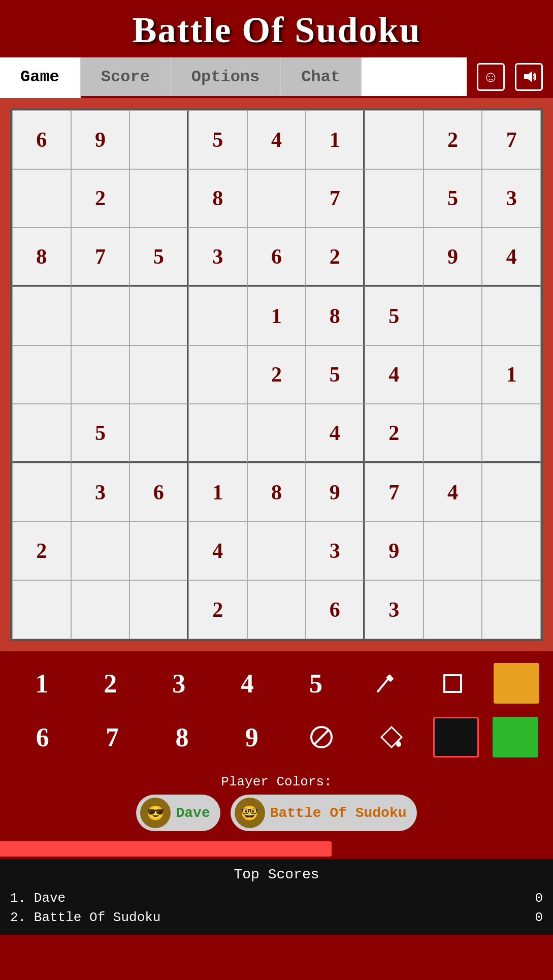 The height and width of the screenshot is (980, 553). Describe the element at coordinates (218, 140) in the screenshot. I see `cell-r1-c4: 5` at that location.